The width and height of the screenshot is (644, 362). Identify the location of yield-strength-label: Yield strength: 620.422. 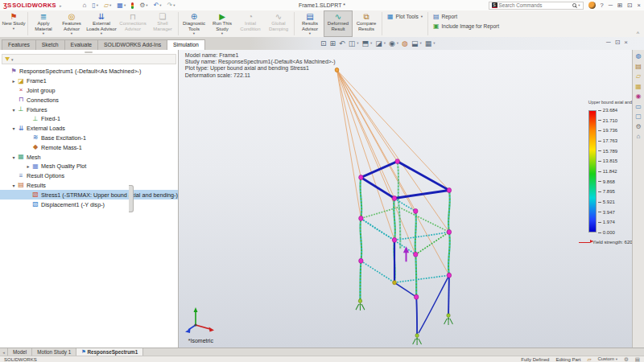
(612, 242).